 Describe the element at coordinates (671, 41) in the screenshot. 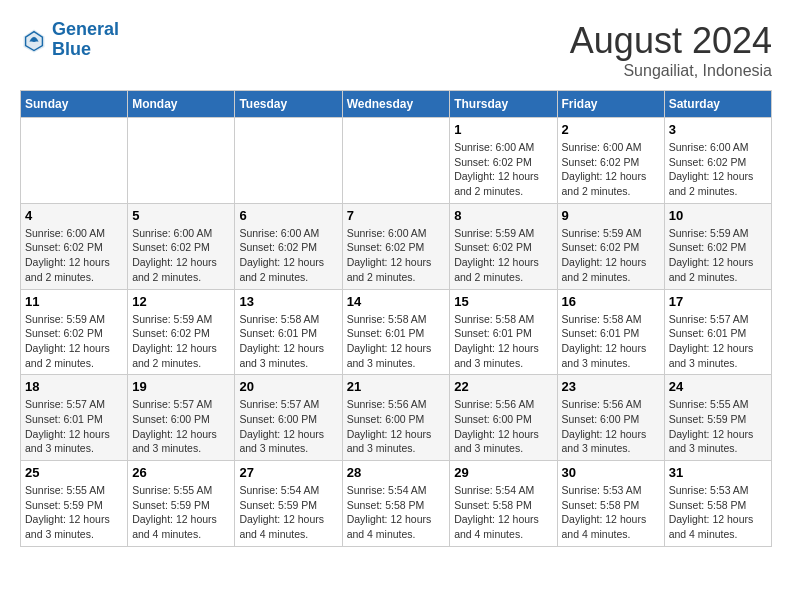

I see `main-title: August 2024` at that location.